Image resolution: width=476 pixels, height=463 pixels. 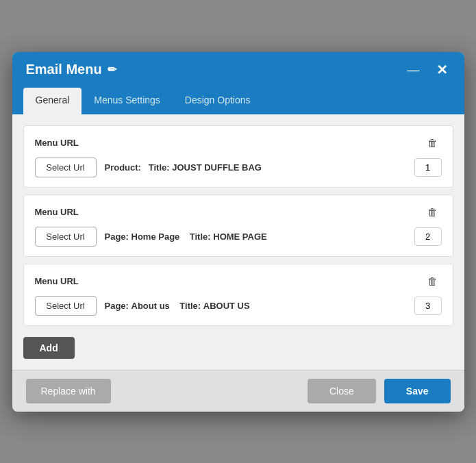 What do you see at coordinates (49, 348) in the screenshot?
I see `add-menu-item-button: Add` at bounding box center [49, 348].